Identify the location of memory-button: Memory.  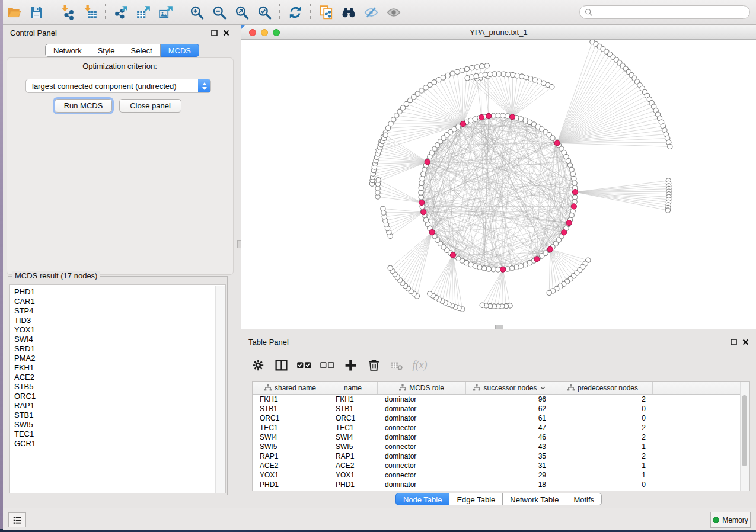
(731, 520).